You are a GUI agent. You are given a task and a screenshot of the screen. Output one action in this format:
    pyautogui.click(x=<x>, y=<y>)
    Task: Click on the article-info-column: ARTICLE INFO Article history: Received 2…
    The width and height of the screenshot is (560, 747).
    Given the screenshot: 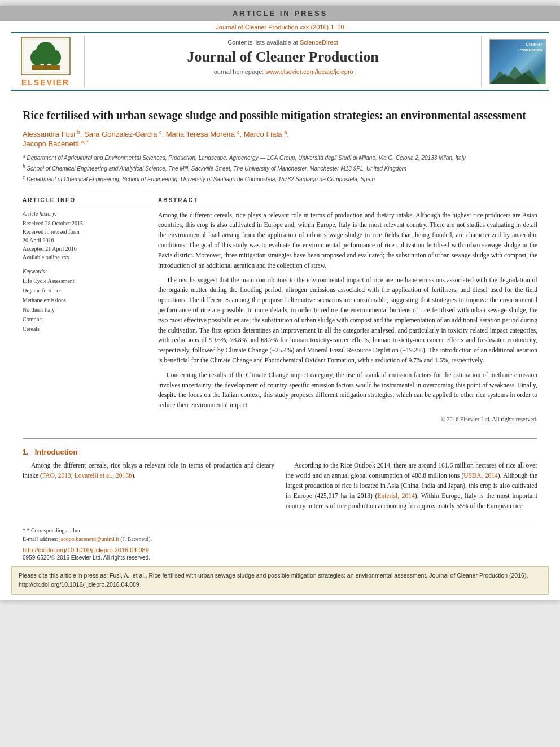 What is the action you would take?
    pyautogui.click(x=85, y=311)
    